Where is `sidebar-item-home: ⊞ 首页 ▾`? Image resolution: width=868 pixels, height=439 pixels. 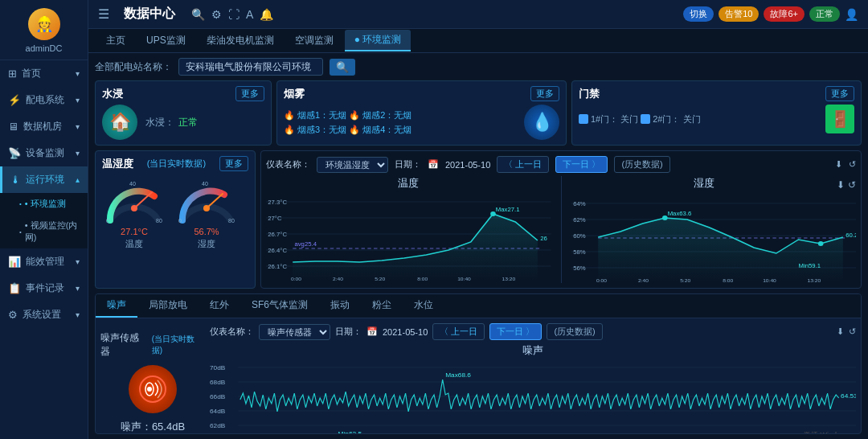
sidebar-item-home: ⊞ 首页 ▾ is located at coordinates (43, 74).